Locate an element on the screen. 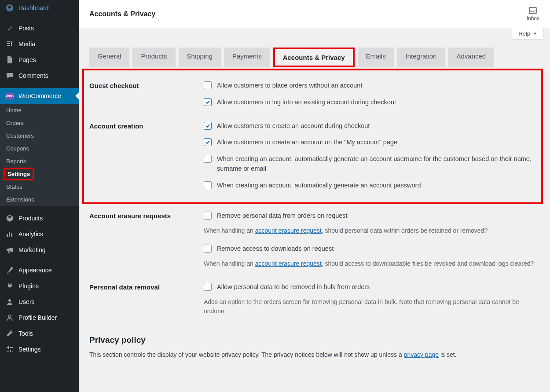 The width and height of the screenshot is (550, 392). sidebar-item-label: Products is located at coordinates (31, 218).